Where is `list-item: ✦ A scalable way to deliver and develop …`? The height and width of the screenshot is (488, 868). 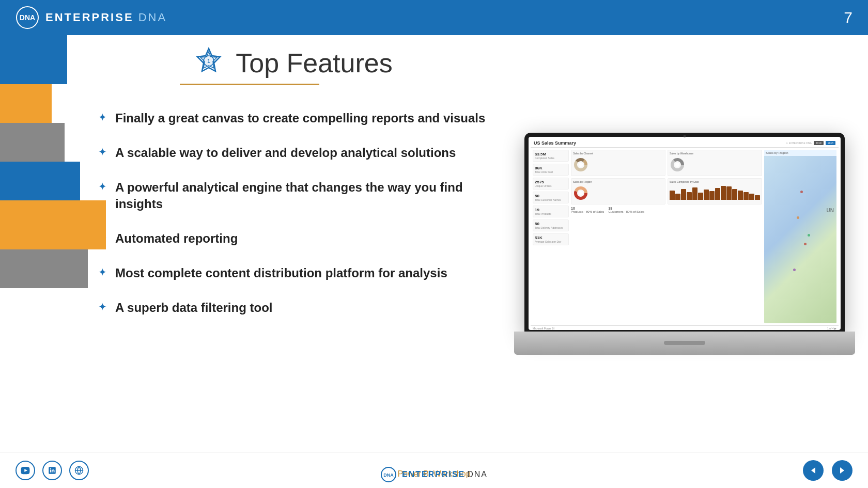 list-item: ✦ A scalable way to deliver and develop … is located at coordinates (292, 153).